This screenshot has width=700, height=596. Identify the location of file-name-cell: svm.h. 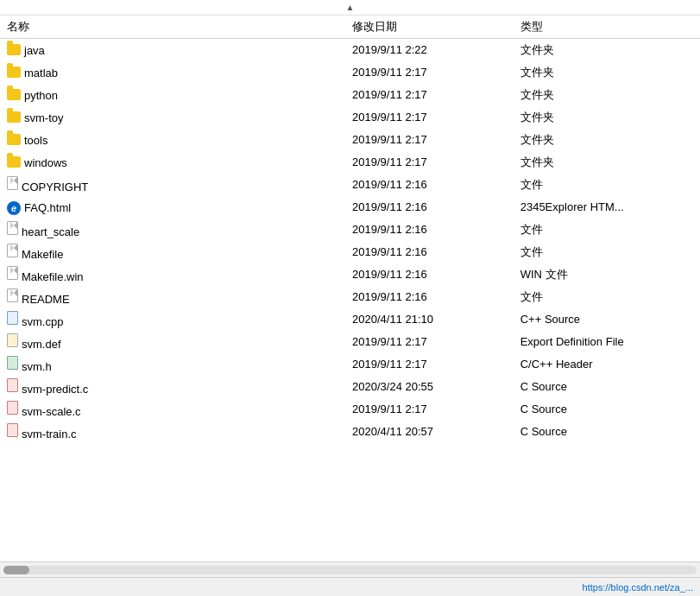
(173, 365).